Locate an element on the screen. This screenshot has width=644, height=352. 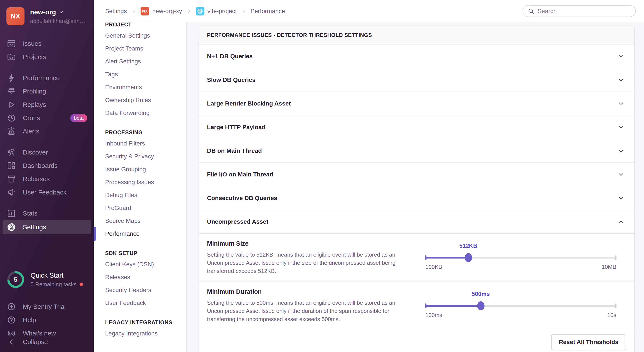
sidebar-item-releases: Releases is located at coordinates (47, 179).